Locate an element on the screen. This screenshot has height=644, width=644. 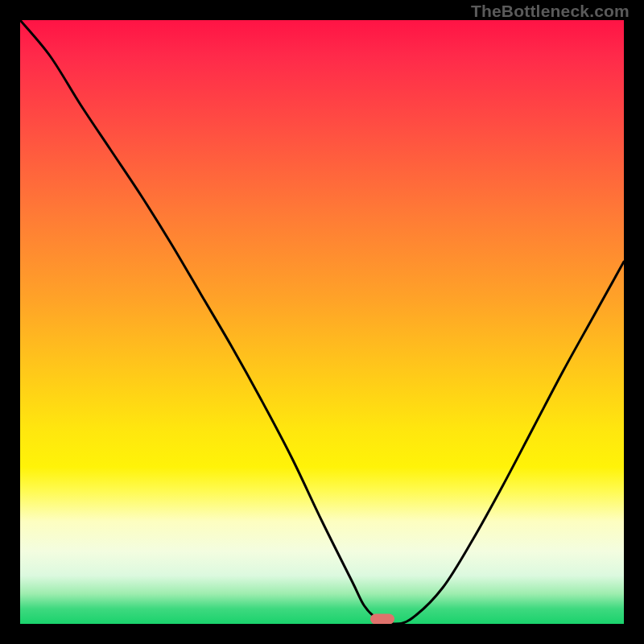
minimum-marker is located at coordinates (382, 620).